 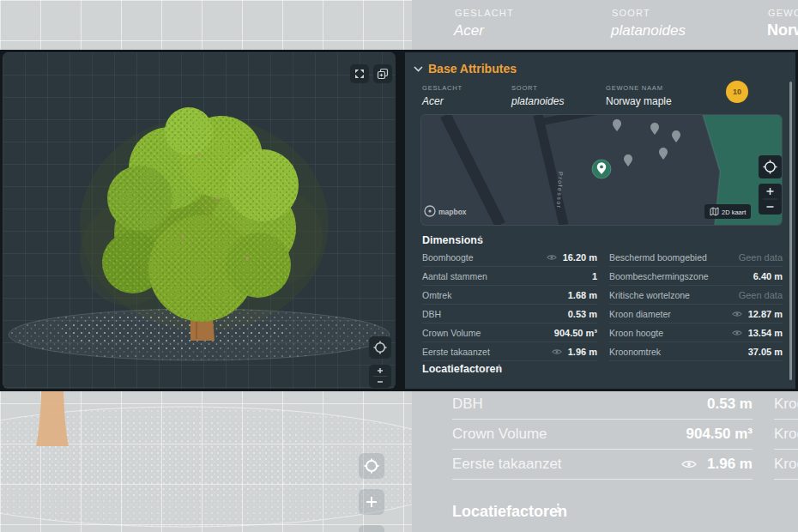 What do you see at coordinates (481, 239) in the screenshot?
I see `dimensions-menu-icon: ⁝` at bounding box center [481, 239].